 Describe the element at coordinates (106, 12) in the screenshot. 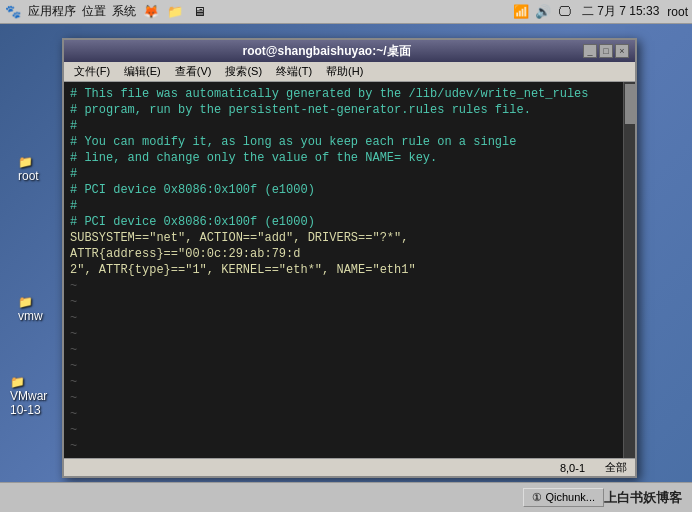

I see `taskbar-left-menu: 🐾 应用程序 位置 系统 🦊 📁 🖥` at that location.